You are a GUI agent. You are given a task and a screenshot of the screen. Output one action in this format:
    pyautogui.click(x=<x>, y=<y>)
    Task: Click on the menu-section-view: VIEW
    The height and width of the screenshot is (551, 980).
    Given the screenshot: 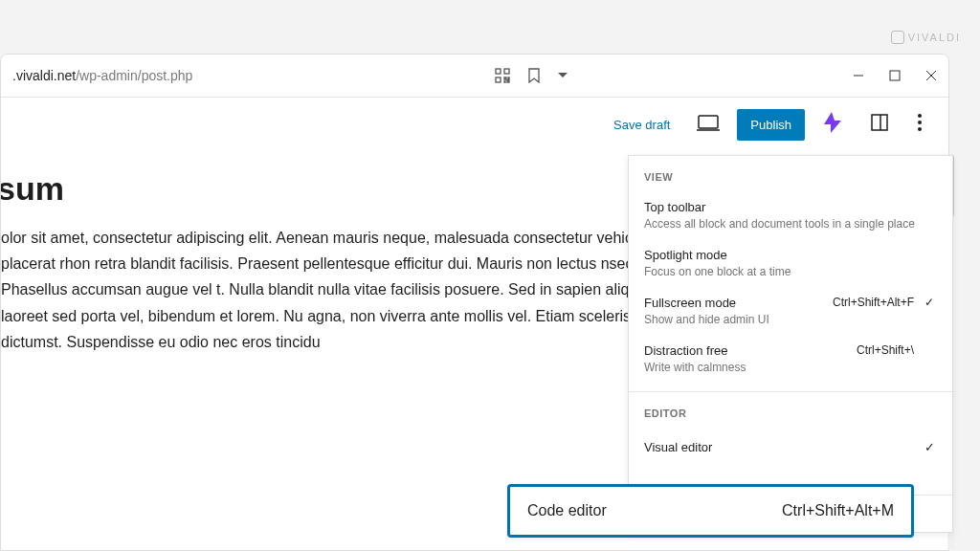 What is the action you would take?
    pyautogui.click(x=791, y=174)
    